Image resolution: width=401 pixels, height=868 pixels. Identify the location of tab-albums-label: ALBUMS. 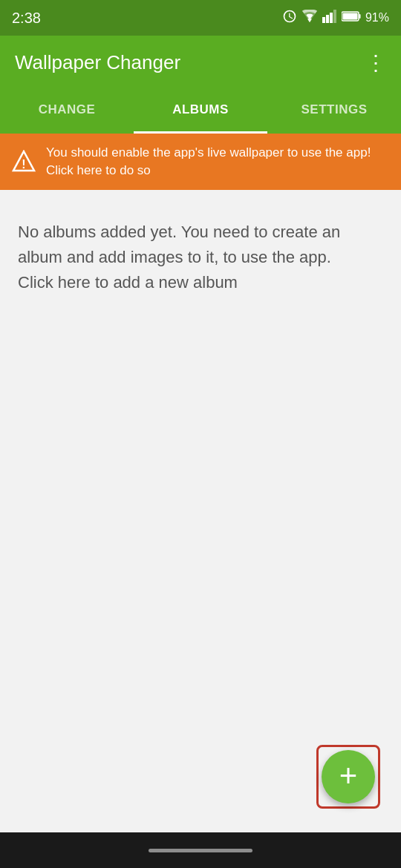
(200, 110).